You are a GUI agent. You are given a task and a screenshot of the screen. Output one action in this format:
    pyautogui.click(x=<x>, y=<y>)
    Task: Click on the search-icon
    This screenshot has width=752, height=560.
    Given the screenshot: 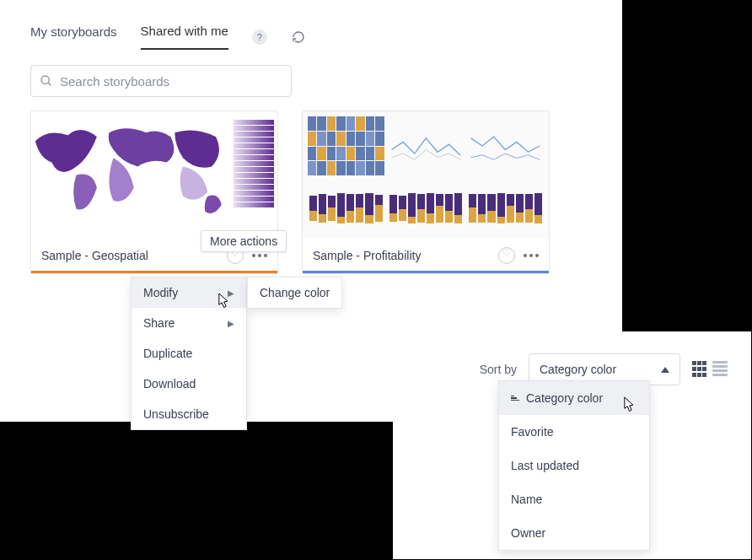 What is the action you would take?
    pyautogui.click(x=46, y=81)
    